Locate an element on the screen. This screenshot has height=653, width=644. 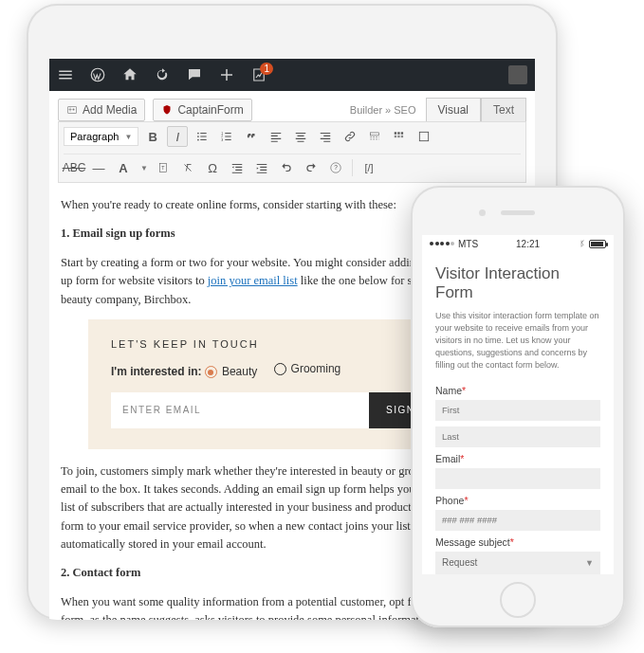
input-phone is located at coordinates (518, 520).